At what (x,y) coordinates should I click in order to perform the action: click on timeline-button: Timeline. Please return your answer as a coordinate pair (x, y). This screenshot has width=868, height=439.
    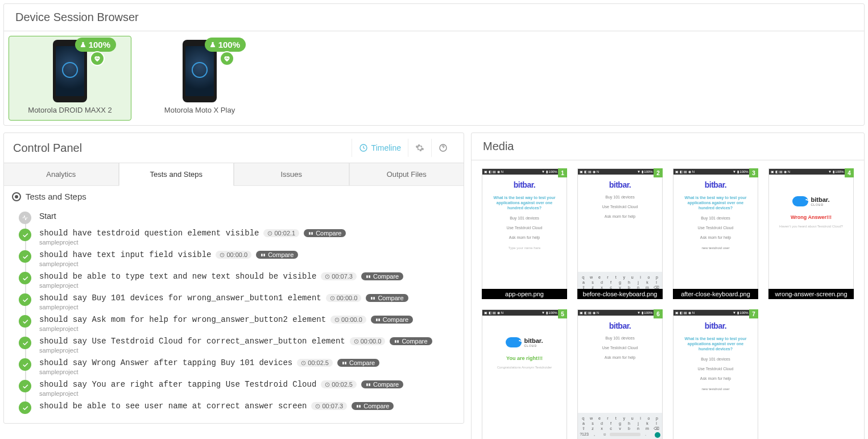
    Looking at the image, I should click on (380, 148).